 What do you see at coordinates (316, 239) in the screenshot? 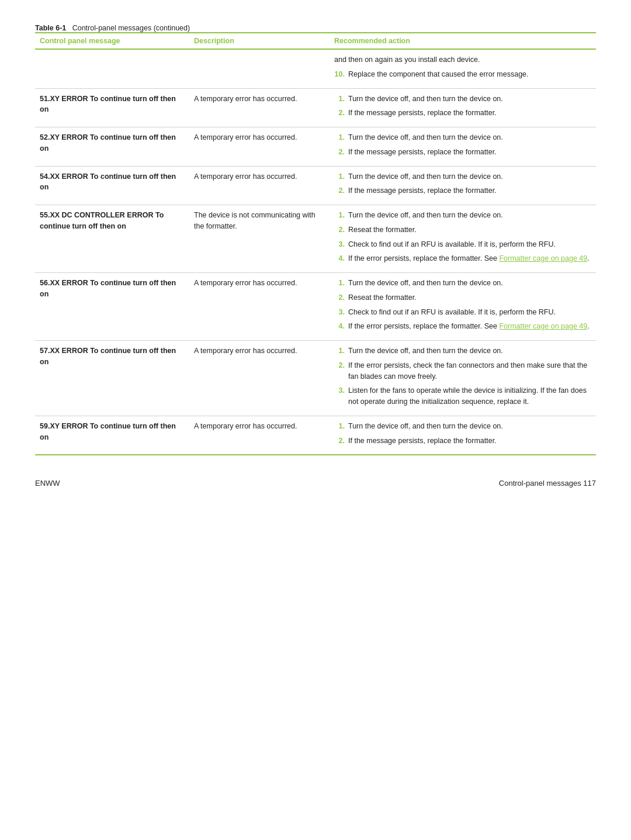
I see `table-row: 55.XX DC CONTROLLER ERROR To continue tu…` at bounding box center [316, 239].